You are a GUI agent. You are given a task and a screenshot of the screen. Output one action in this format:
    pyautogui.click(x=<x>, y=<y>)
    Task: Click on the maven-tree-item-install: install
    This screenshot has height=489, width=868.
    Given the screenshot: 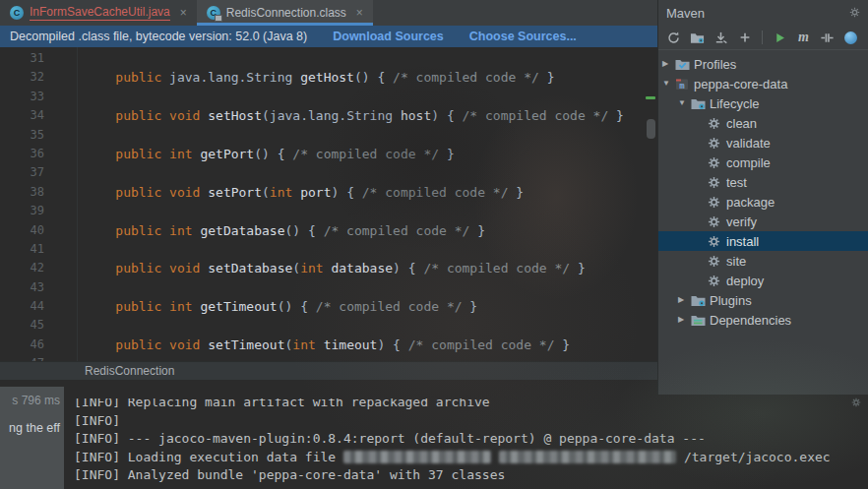 What is the action you would take?
    pyautogui.click(x=764, y=241)
    